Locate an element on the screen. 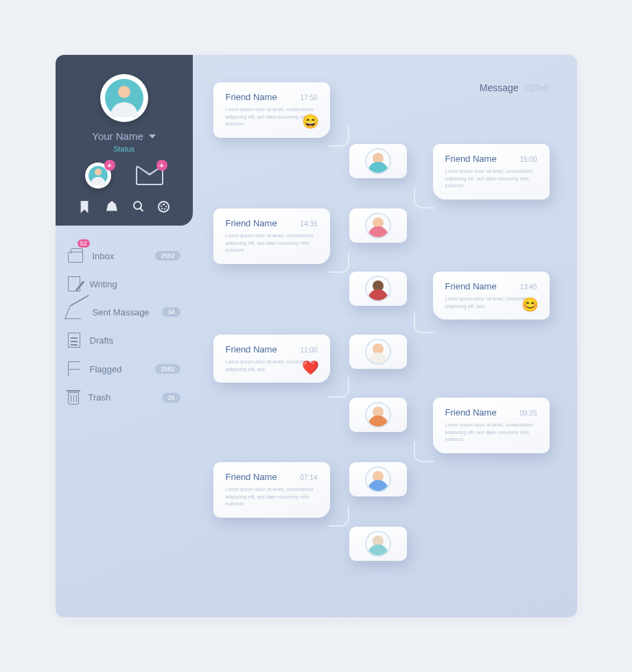 This screenshot has height=672, width=632. nav-writing: Writing is located at coordinates (124, 284).